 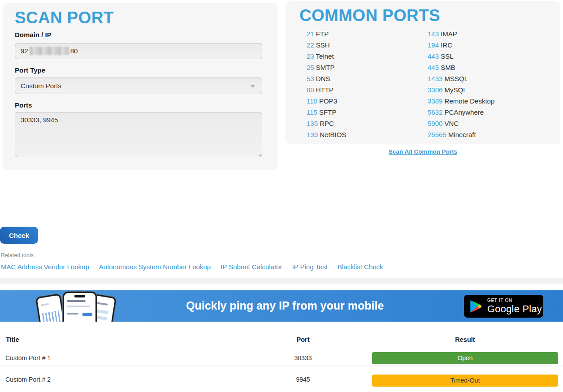 What do you see at coordinates (23, 105) in the screenshot?
I see `ports-label: Ports` at bounding box center [23, 105].